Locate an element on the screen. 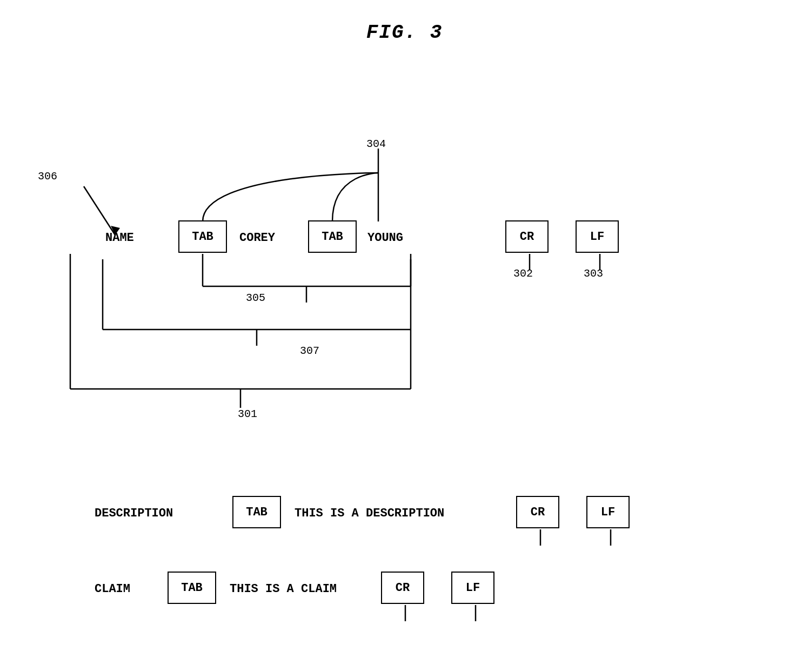 The image size is (809, 672). box-tab4: TAB is located at coordinates (192, 588).